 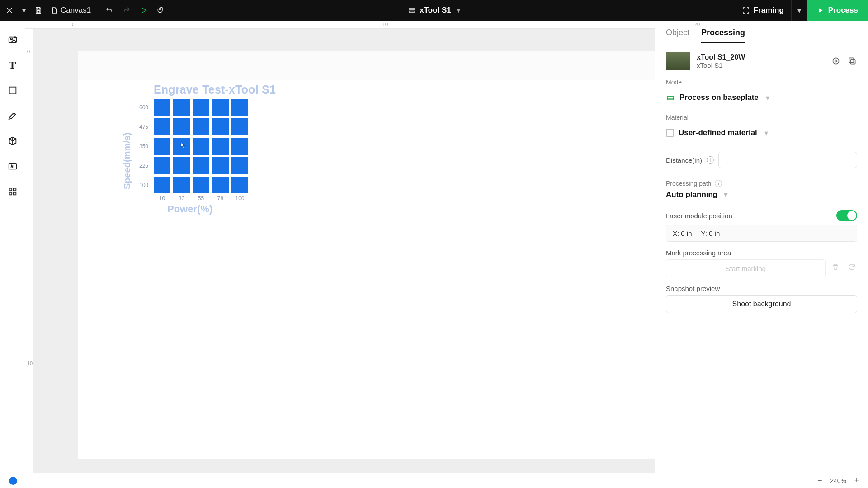 I want to click on mode-label: Mode, so click(x=761, y=82).